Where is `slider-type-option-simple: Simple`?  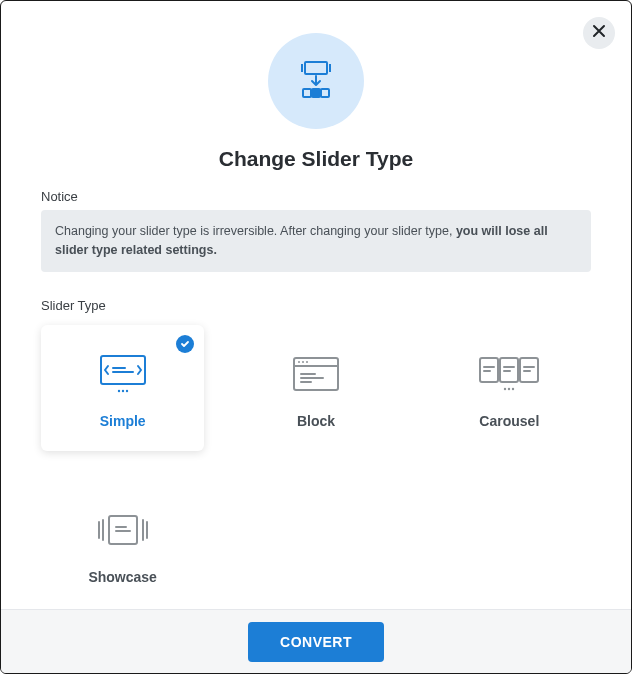
slider-type-option-simple: Simple is located at coordinates (122, 388).